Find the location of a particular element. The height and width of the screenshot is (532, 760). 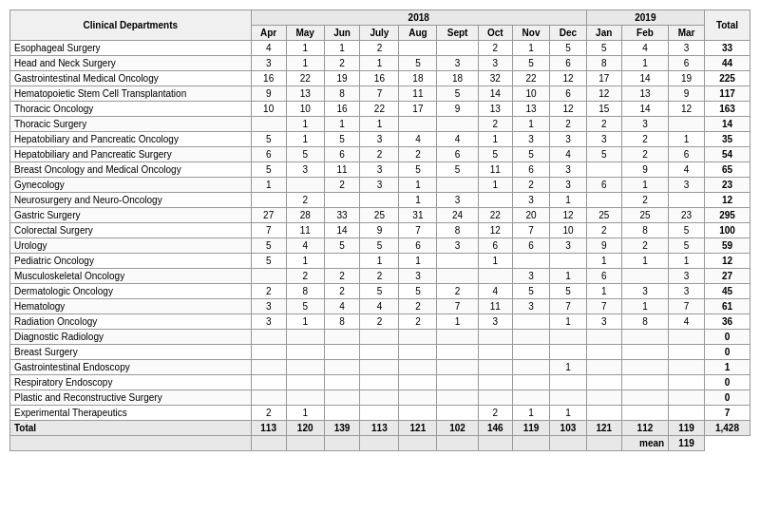

table-row: Plastic and Reconstructive Surgery0 is located at coordinates (380, 398).